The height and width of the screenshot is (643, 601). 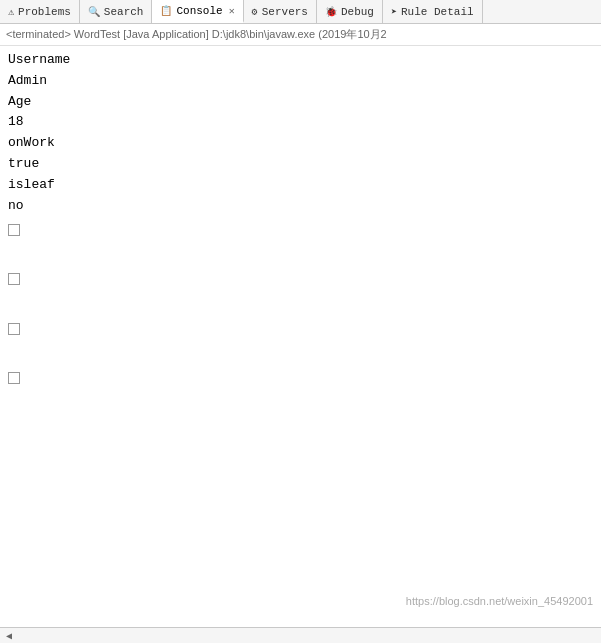 I want to click on console-close-icon: ✕, so click(x=232, y=11).